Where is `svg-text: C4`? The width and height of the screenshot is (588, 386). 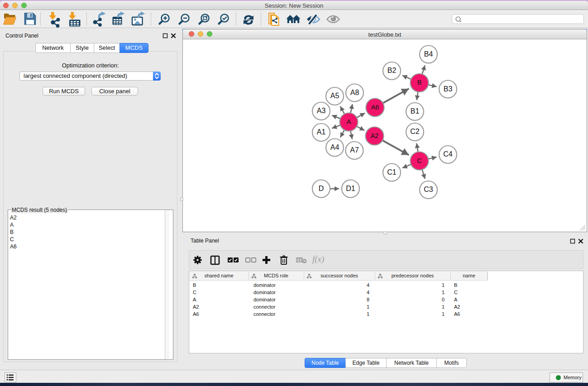 svg-text: C4 is located at coordinates (448, 154).